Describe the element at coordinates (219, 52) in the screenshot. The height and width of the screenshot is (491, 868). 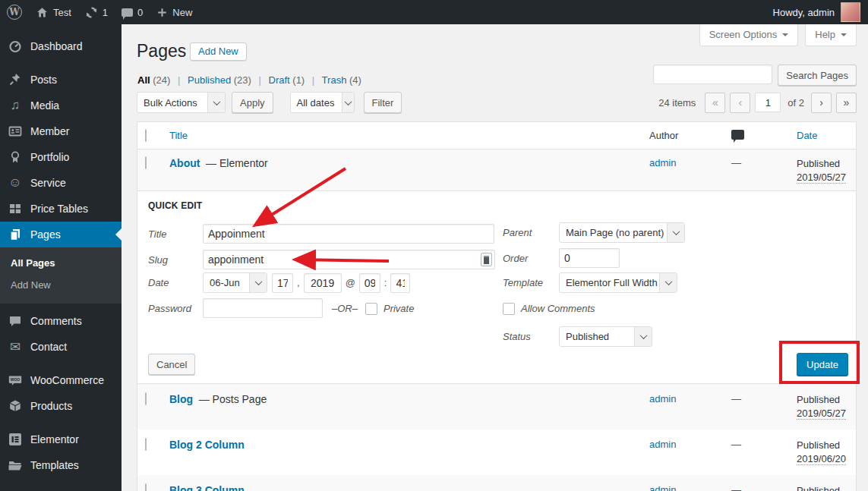
I see `add-new-button: Add New` at that location.